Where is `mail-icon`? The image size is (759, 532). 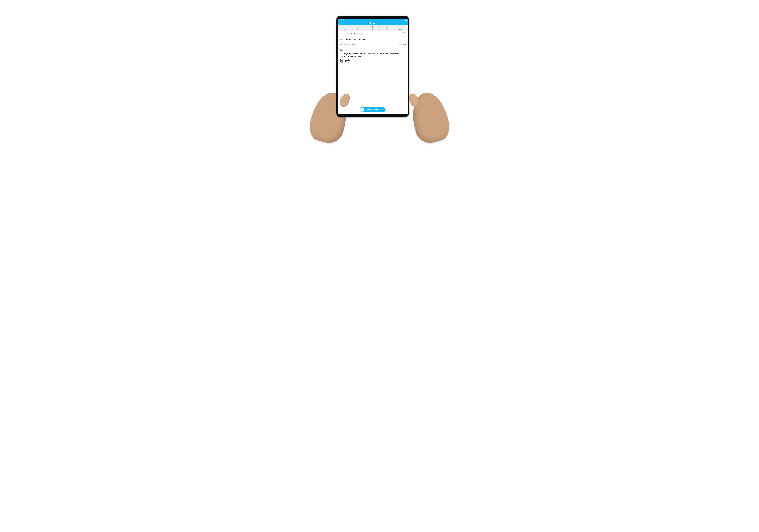
mail-icon is located at coordinates (345, 27).